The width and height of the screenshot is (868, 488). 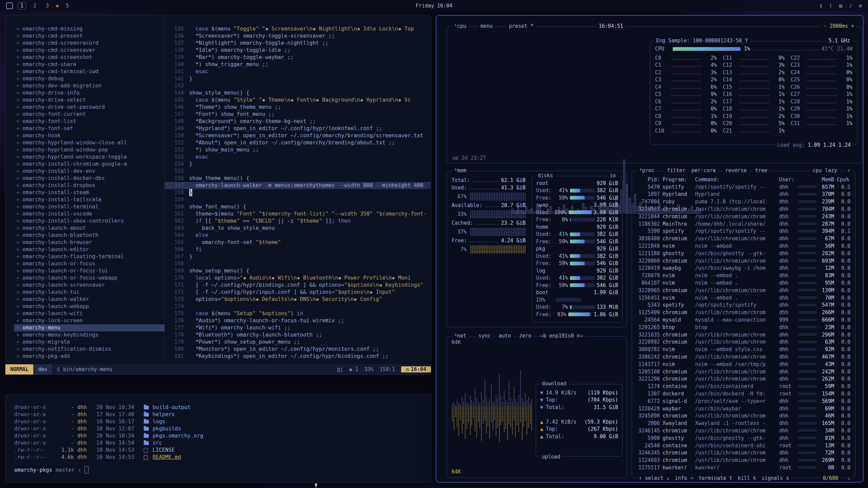 What do you see at coordinates (821, 6) in the screenshot?
I see `chevron-left-icon: ❮` at bounding box center [821, 6].